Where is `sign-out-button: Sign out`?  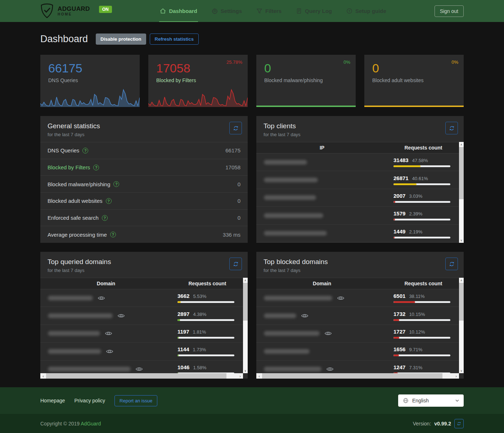 sign-out-button: Sign out is located at coordinates (449, 11).